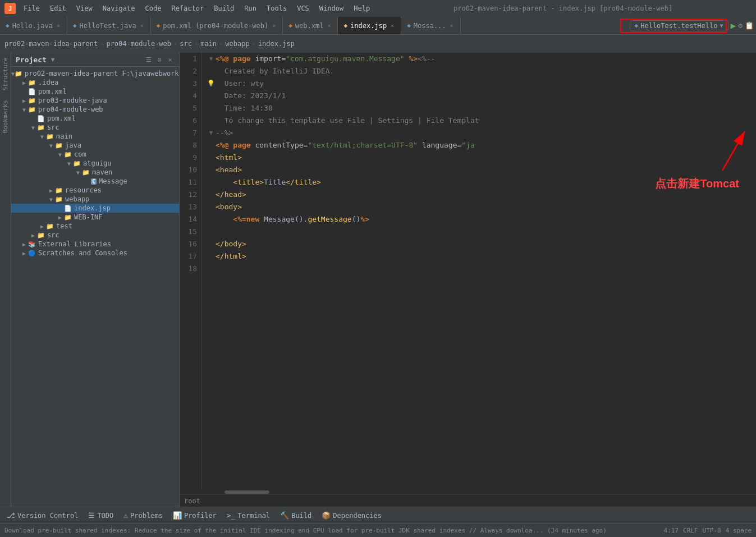 The width and height of the screenshot is (756, 537). What do you see at coordinates (211, 84) in the screenshot?
I see `bulb-icon-3: 💡` at bounding box center [211, 84].